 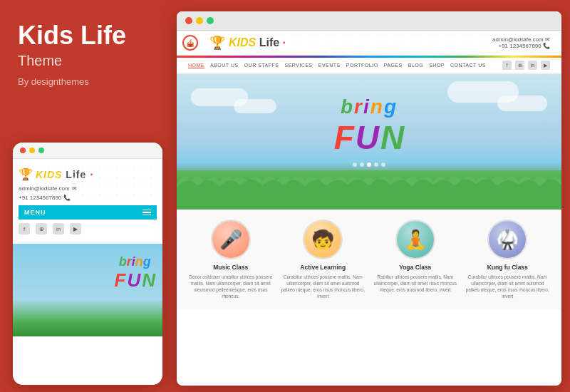 What do you see at coordinates (415, 239) in the screenshot?
I see `feature-yoga-avatar: 🧘` at bounding box center [415, 239].